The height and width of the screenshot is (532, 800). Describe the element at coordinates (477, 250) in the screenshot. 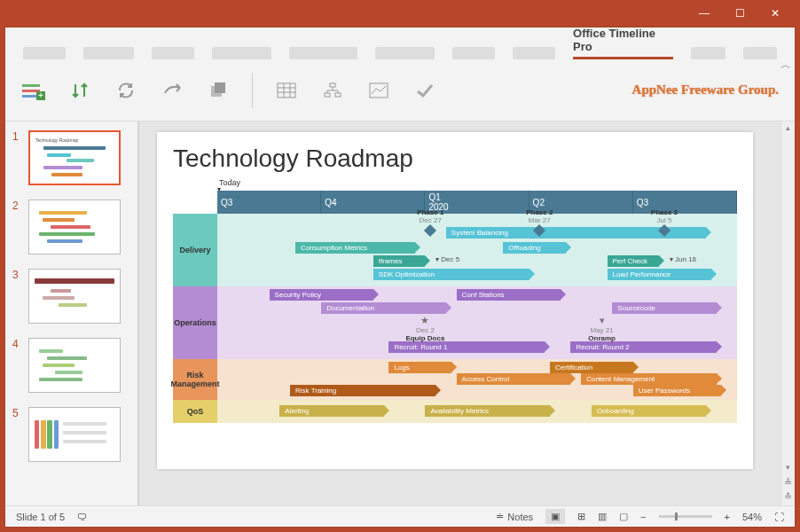

I see `swimlane-body: System BalancingConsumption MetricsOfflo…` at that location.